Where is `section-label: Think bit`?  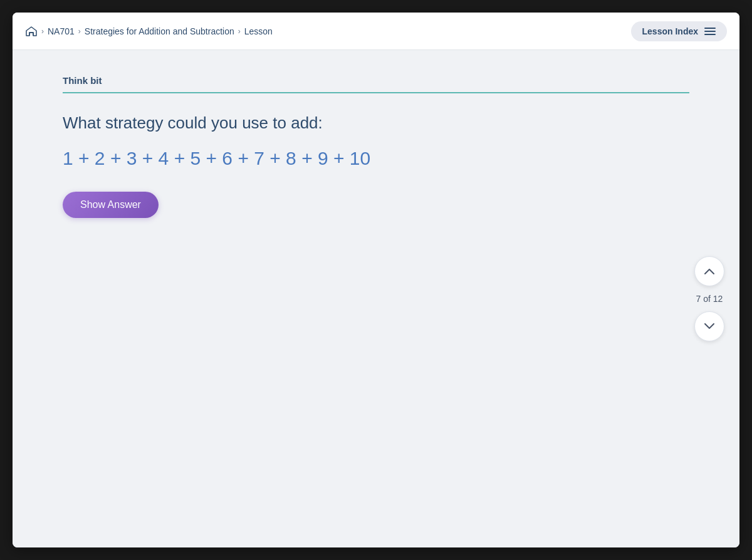
section-label: Think bit is located at coordinates (376, 84).